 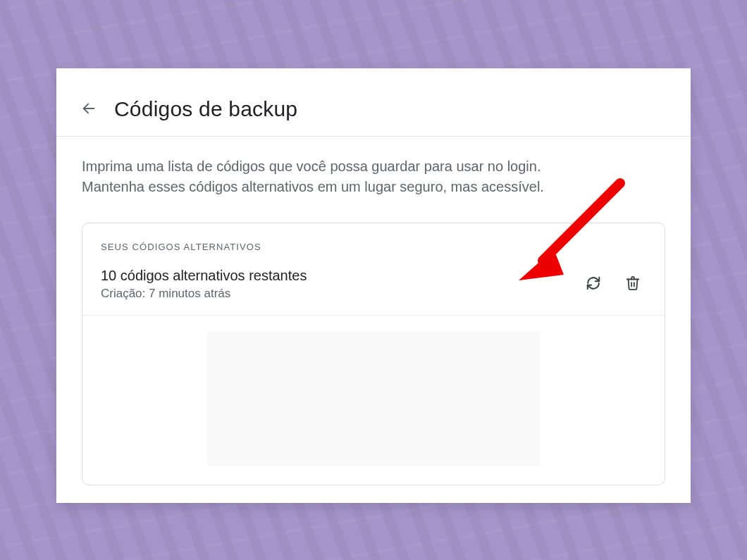 What do you see at coordinates (374, 399) in the screenshot?
I see `codes-list-placeholder` at bounding box center [374, 399].